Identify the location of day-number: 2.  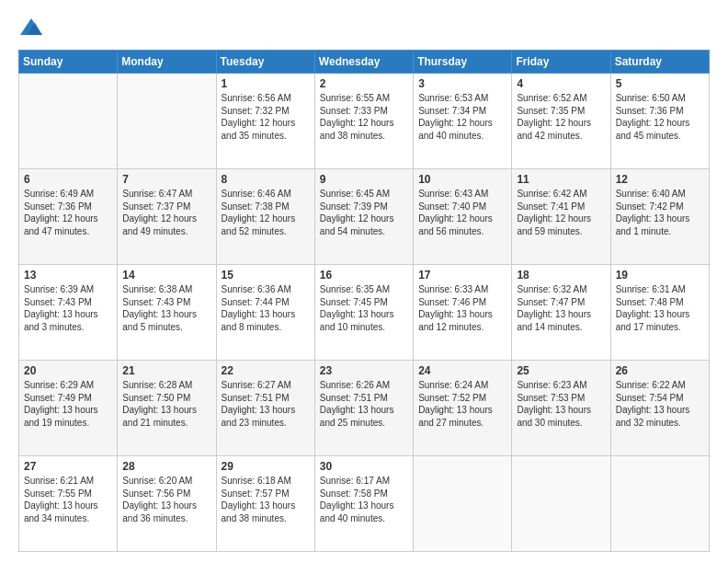
(364, 84).